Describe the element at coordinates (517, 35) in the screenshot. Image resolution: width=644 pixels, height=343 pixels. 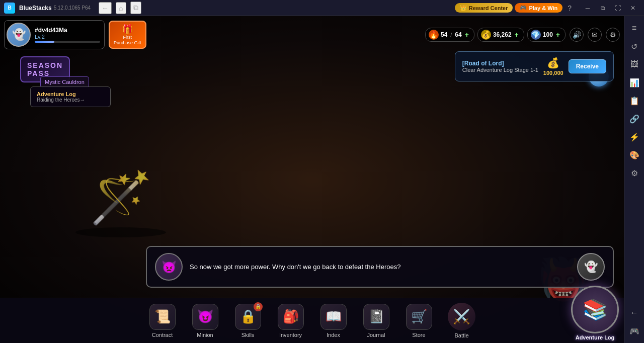
I see `gold-plus: +` at that location.